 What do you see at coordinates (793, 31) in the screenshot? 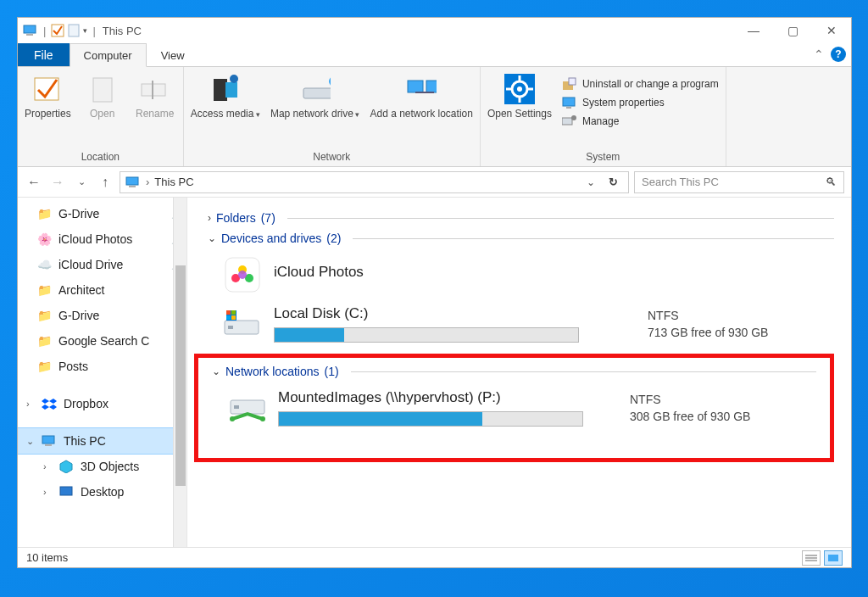
I see `maximize-button: ▢` at bounding box center [793, 31].